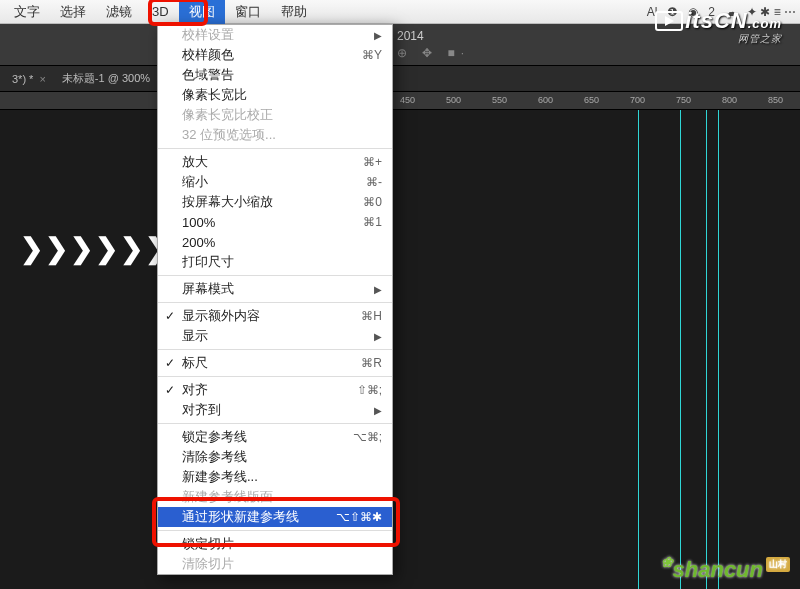  Describe the element at coordinates (500, 100) in the screenshot. I see `ruler-mark: 550` at that location.